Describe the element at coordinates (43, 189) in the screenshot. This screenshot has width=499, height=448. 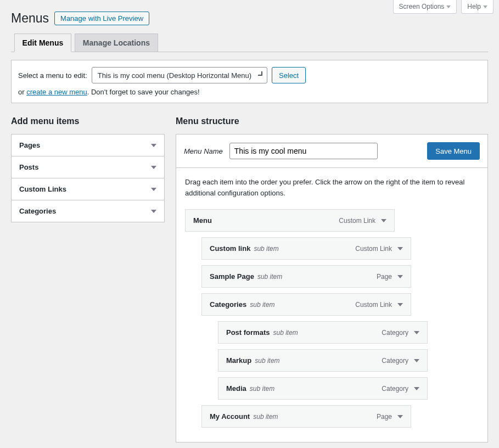
I see `panel-label: Custom Links` at that location.